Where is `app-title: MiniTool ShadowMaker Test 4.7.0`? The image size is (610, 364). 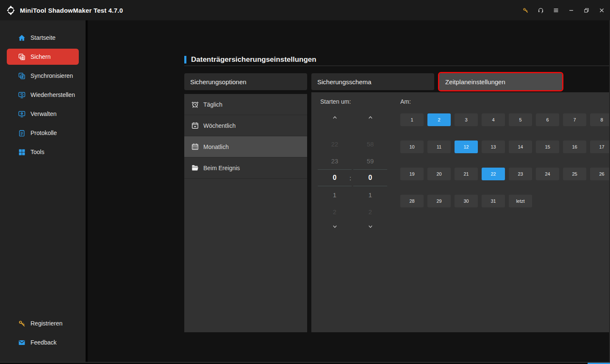
app-title: MiniTool ShadowMaker Test 4.7.0 is located at coordinates (71, 10).